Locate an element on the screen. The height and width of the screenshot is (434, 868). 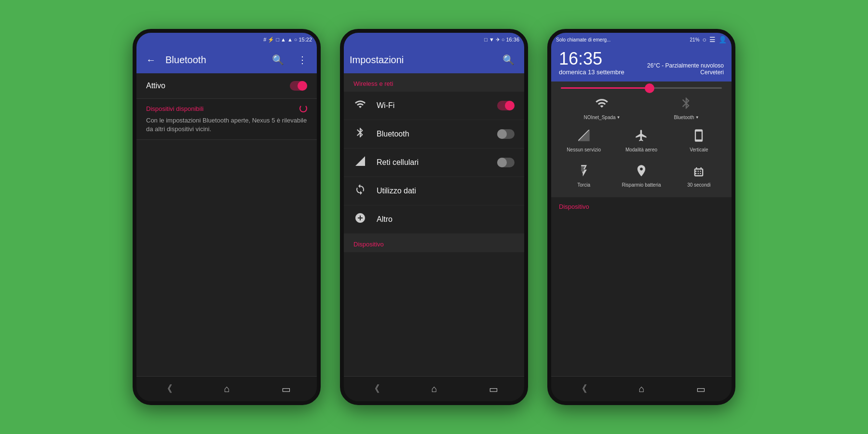
timer-btn: 30 secondi is located at coordinates (699, 176).